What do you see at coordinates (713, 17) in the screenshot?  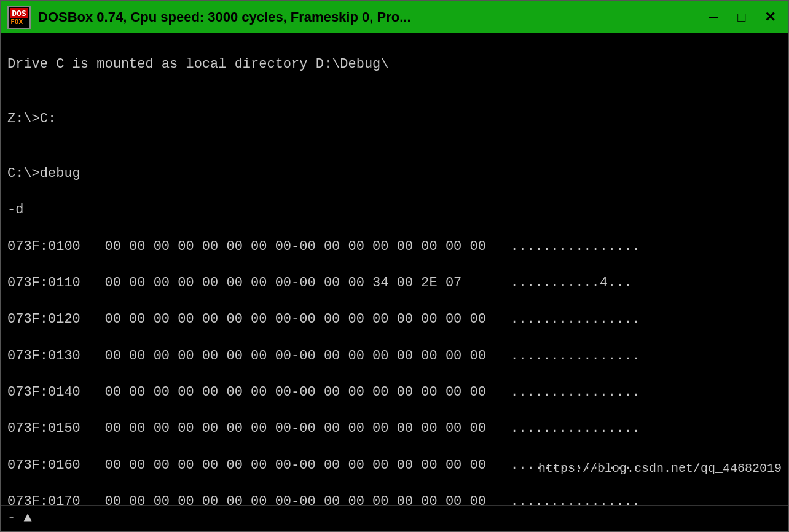 I see `minimize-button: ─` at bounding box center [713, 17].